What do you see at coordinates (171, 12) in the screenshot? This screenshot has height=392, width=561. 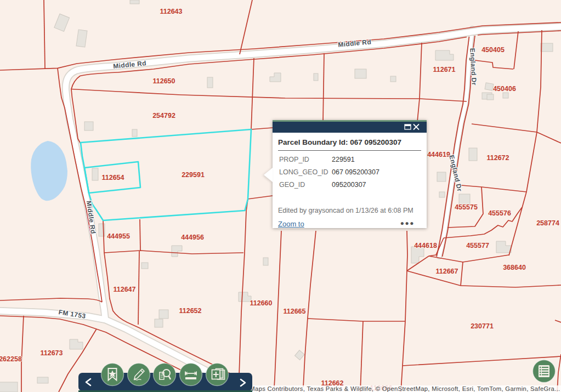 I see `svg-text: 112643` at bounding box center [171, 12].